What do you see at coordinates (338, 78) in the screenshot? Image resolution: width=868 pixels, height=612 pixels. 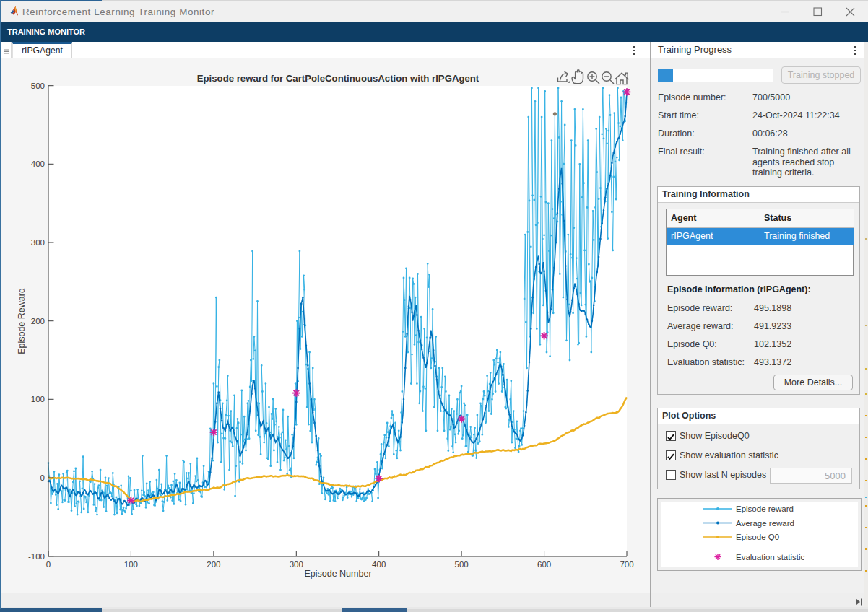 I see `svg-text:Episode reward for CartPoleCon: Episode reward for CartPoleContinuousAct…` at bounding box center [338, 78].